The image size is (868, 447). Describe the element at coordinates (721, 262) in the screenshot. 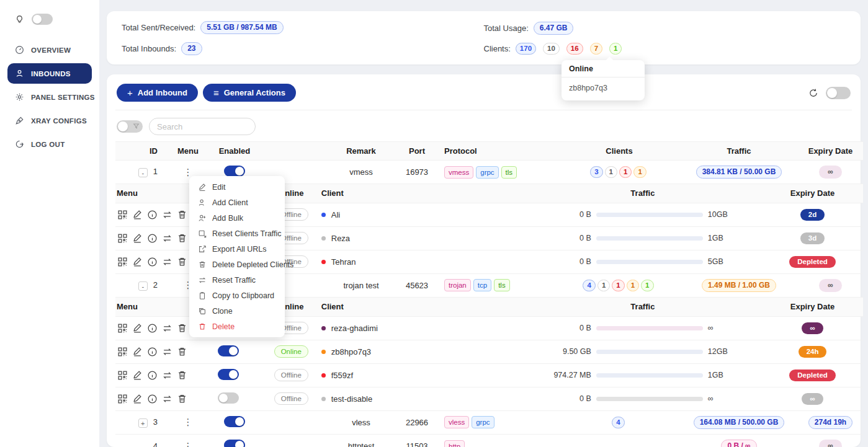

I see `traffic-cap: 5GB` at that location.